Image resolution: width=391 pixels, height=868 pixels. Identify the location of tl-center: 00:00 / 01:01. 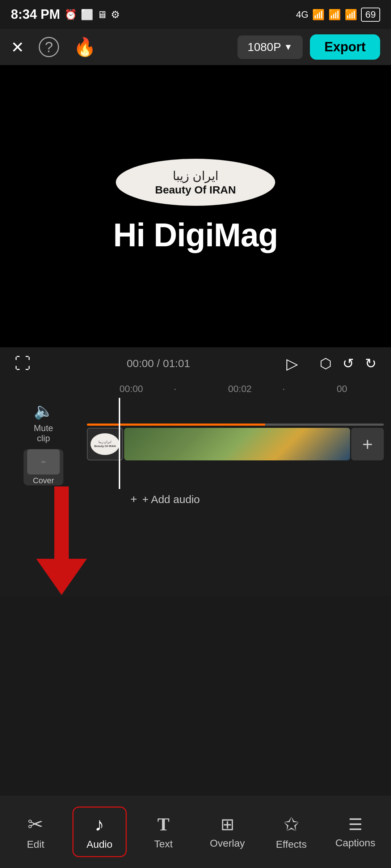
(159, 363).